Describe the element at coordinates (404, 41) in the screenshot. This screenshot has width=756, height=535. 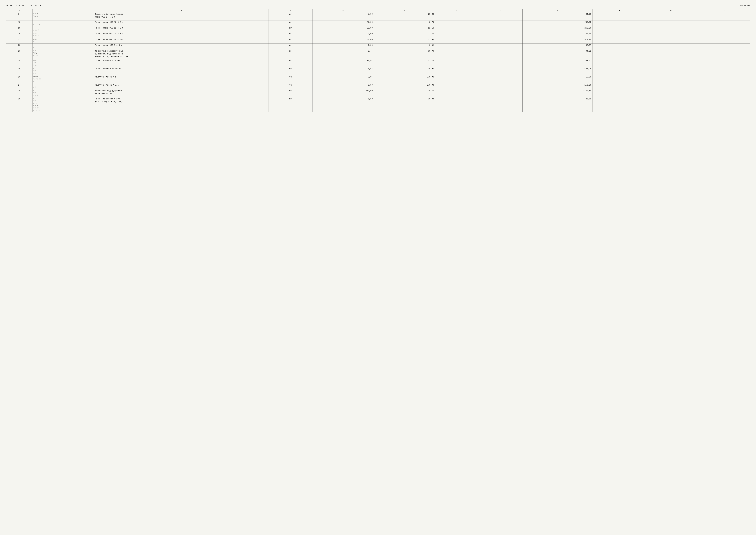
I see `row-price: 22,60` at that location.